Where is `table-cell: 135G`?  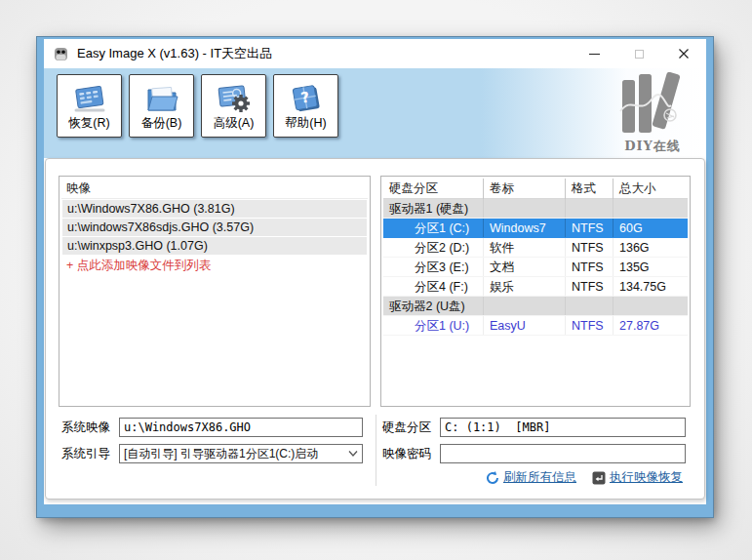 table-cell: 135G is located at coordinates (650, 267).